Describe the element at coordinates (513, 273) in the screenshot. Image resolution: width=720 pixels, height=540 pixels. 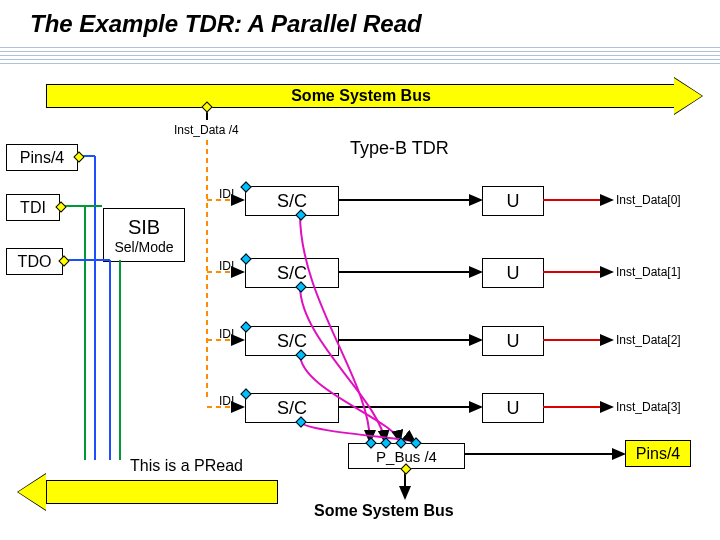
I see `u-box-1: U` at that location.